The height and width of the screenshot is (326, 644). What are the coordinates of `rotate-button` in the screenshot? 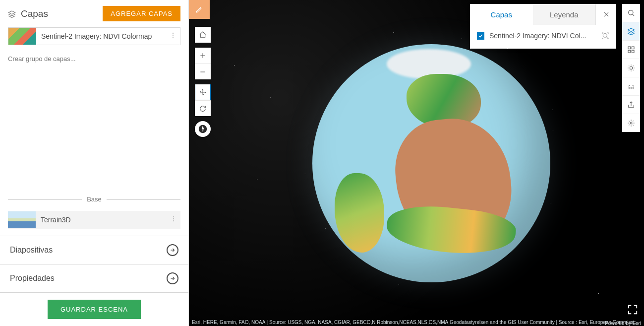 It's located at (203, 108).